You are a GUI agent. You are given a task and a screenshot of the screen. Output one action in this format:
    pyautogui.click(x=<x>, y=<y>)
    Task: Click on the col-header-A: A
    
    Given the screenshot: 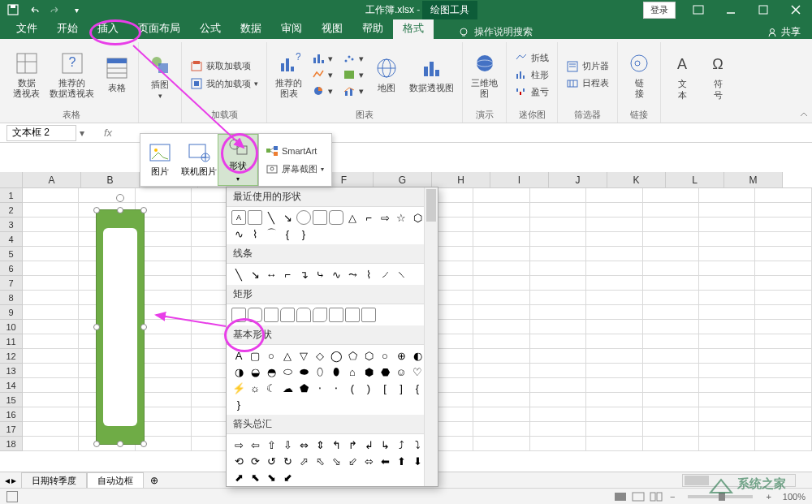 What is the action you would take?
    pyautogui.click(x=52, y=180)
    